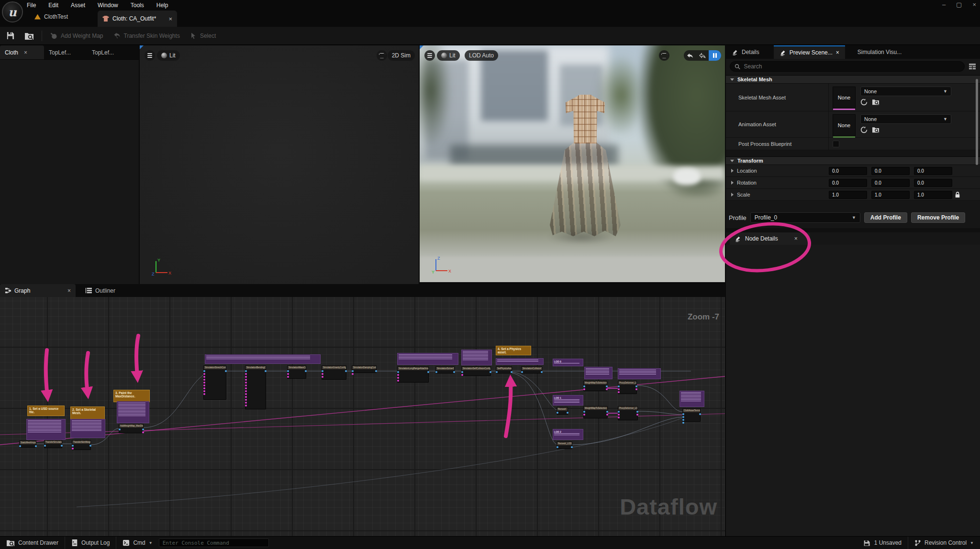  I want to click on pause-icon, so click(715, 55).